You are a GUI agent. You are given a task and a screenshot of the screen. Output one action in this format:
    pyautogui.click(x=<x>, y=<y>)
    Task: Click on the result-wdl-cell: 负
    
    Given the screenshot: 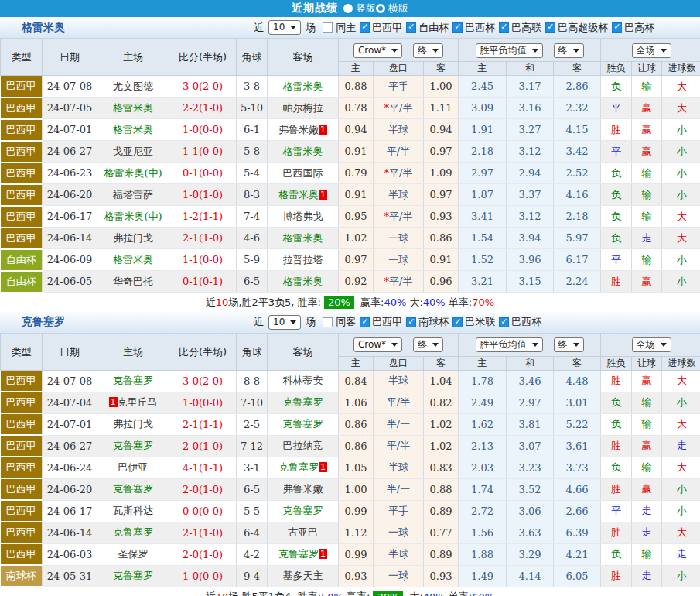 What is the action you would take?
    pyautogui.click(x=616, y=195)
    